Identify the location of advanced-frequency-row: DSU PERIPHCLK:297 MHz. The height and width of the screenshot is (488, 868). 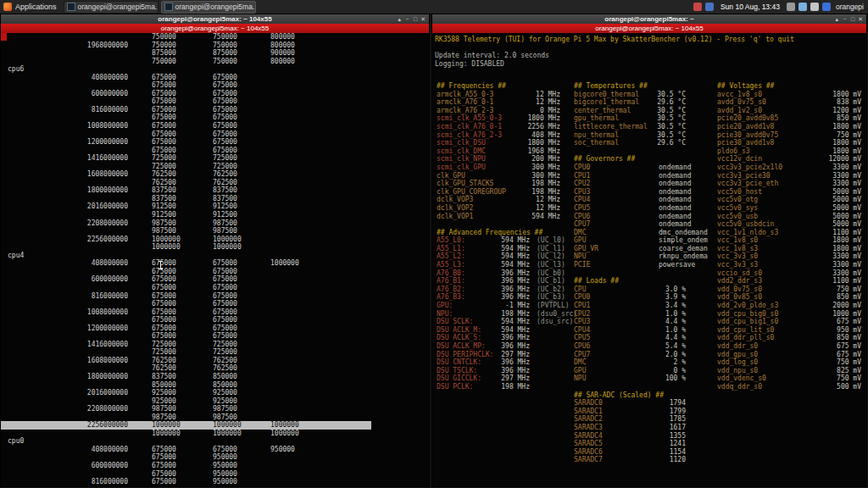
(505, 355).